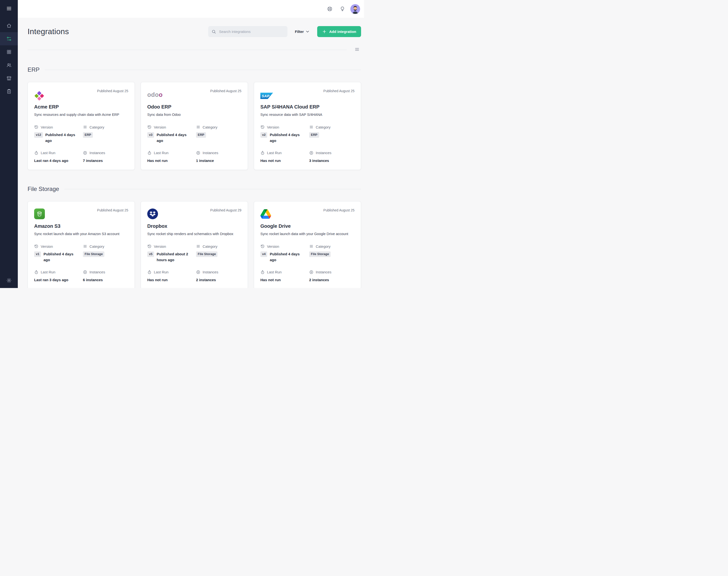  I want to click on category-label: Category, so click(332, 246).